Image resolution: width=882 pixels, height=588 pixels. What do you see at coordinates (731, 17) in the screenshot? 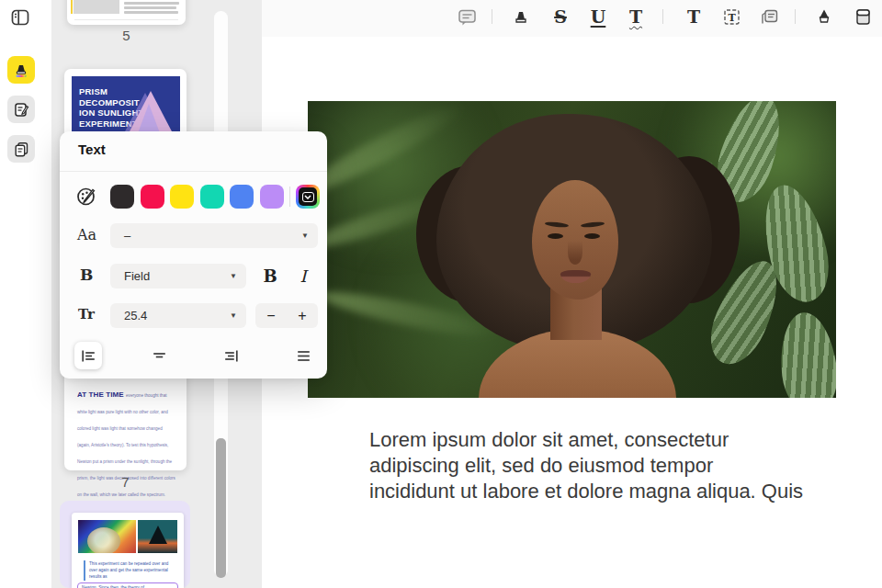
I see `svg-text: T` at bounding box center [731, 17].